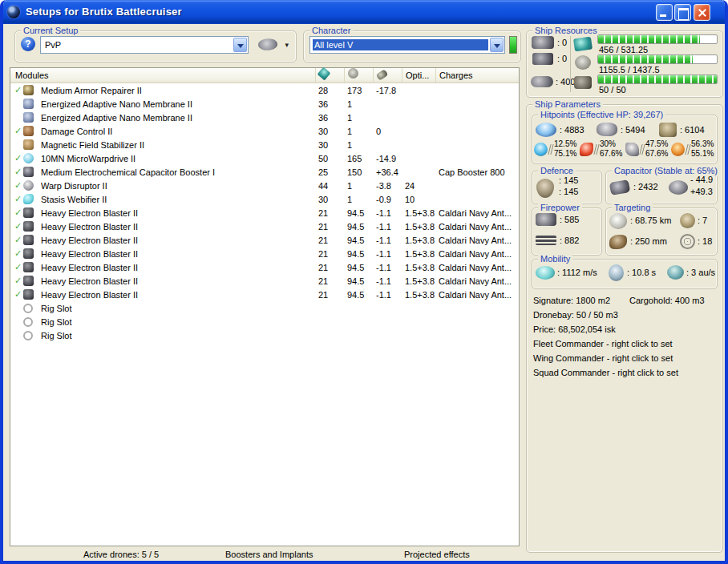 The width and height of the screenshot is (728, 564). I want to click on module-row: ✓ Damage Control II 30 1 0, so click(265, 131).